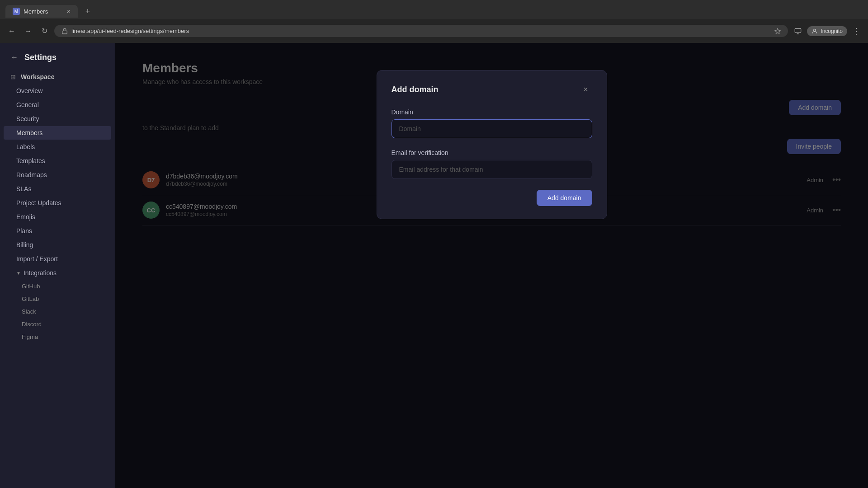  I want to click on sidebar-item-project-updates: Project Updates, so click(57, 203).